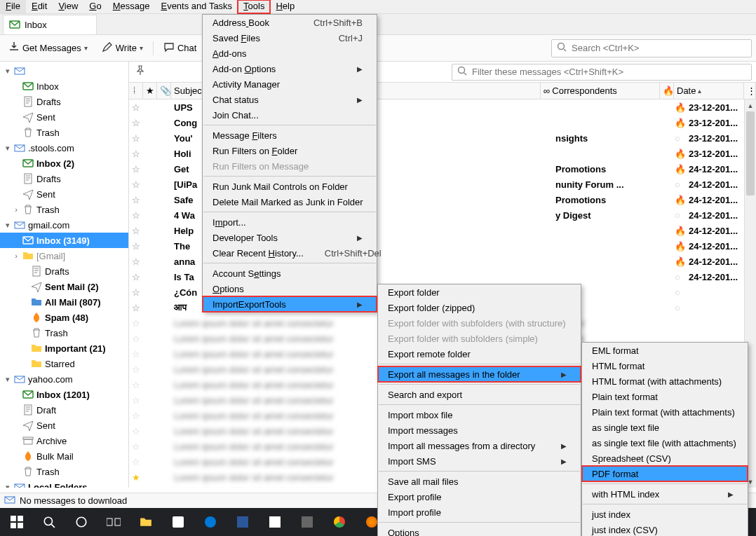  What do you see at coordinates (290, 202) in the screenshot?
I see `menu-item-delete-mail-marked-as-junk-in-folder: Delete Mail Marked as Junk in Folder` at bounding box center [290, 202].